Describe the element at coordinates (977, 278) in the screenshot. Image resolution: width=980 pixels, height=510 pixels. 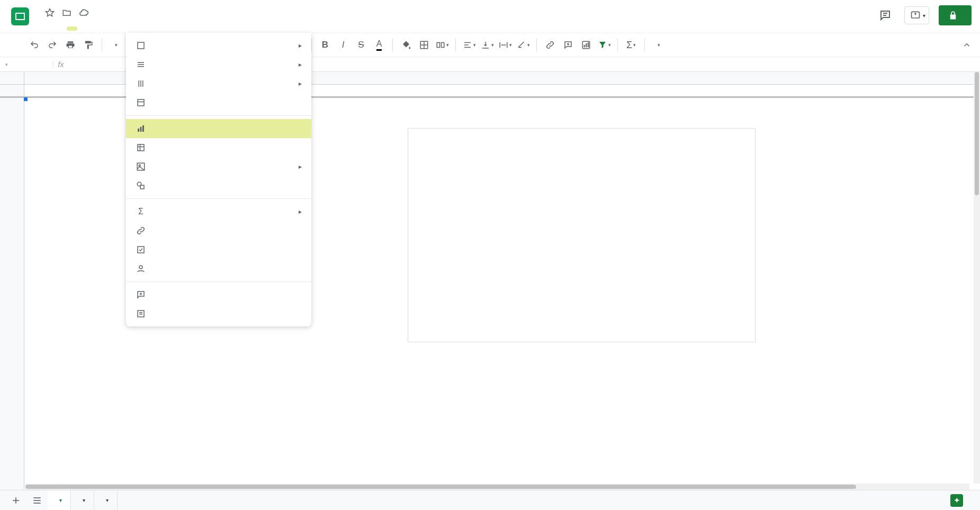
I see `vertical-scrollbar` at that location.